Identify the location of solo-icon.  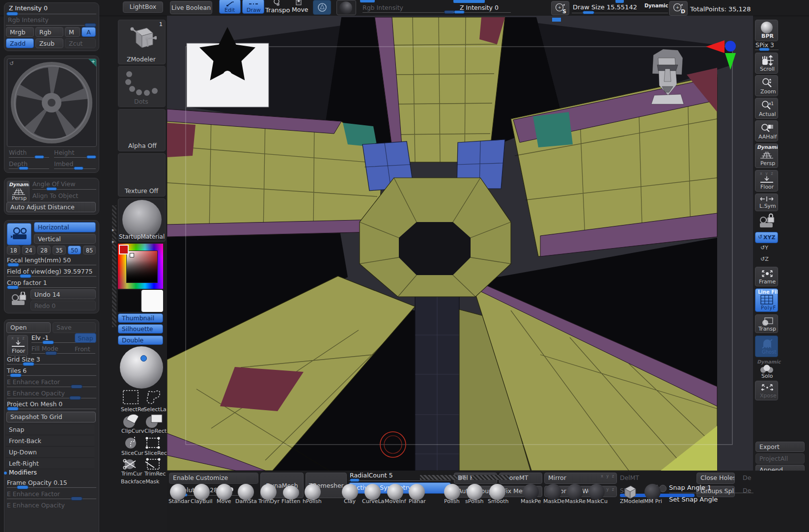
(767, 369).